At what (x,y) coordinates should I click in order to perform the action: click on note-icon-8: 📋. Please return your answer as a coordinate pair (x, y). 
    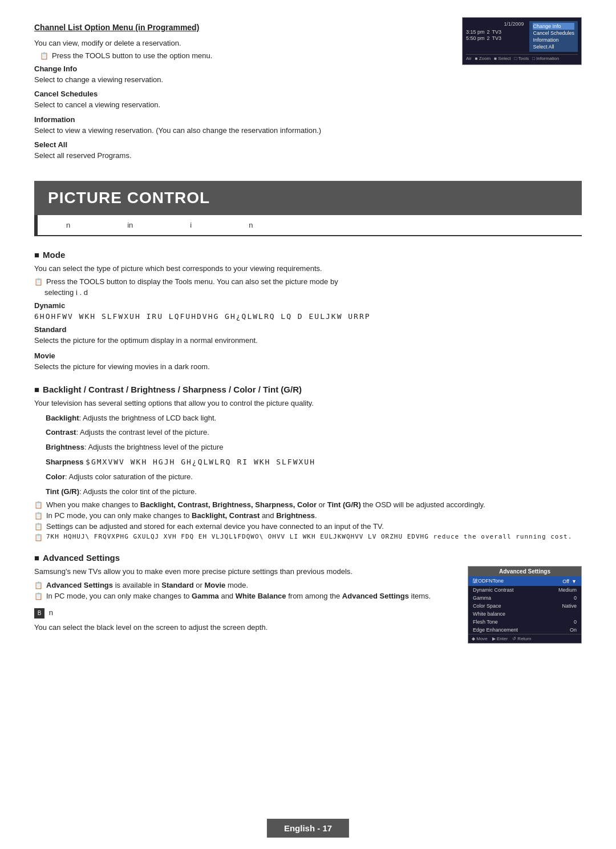
    Looking at the image, I should click on (39, 596).